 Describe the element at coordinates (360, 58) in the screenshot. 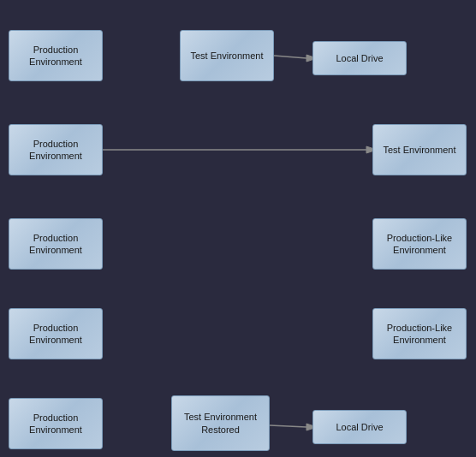

I see `row1-local-node: Local Drive` at that location.